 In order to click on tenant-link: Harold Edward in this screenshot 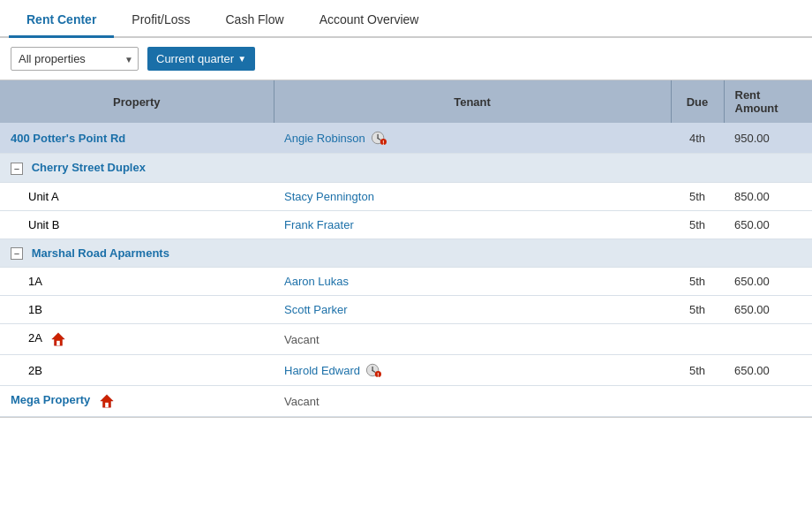, I will do `click(322, 371)`.